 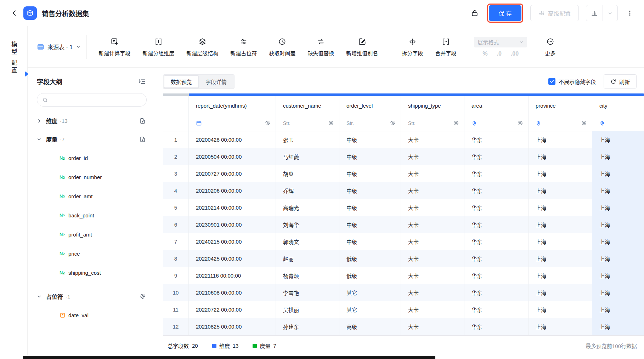 What do you see at coordinates (92, 215) in the screenshot?
I see `field-item-back_point: №back_point` at bounding box center [92, 215].